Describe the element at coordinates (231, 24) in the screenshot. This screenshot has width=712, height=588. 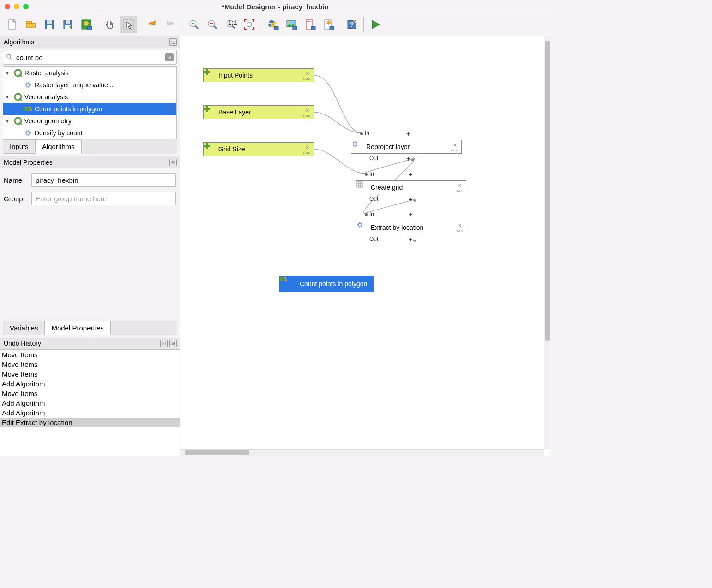
I see `zoom-actual-button: 1:1` at that location.